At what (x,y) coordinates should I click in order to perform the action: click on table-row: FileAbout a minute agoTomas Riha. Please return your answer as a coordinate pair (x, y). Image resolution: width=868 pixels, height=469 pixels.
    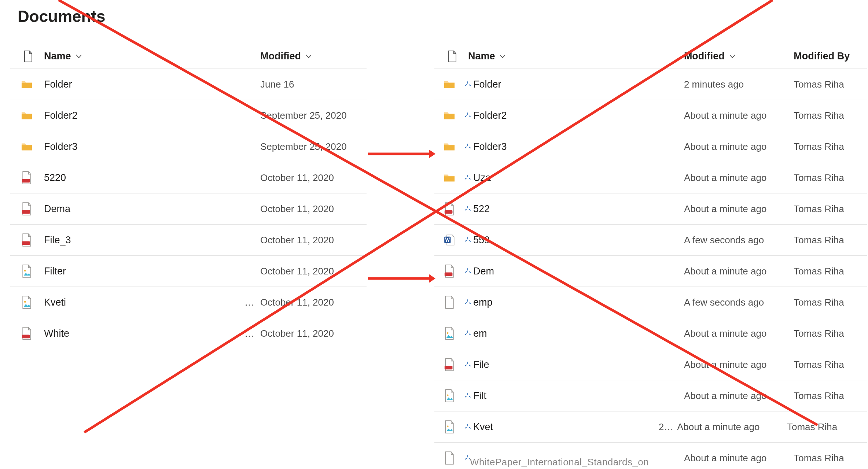
    Looking at the image, I should click on (651, 365).